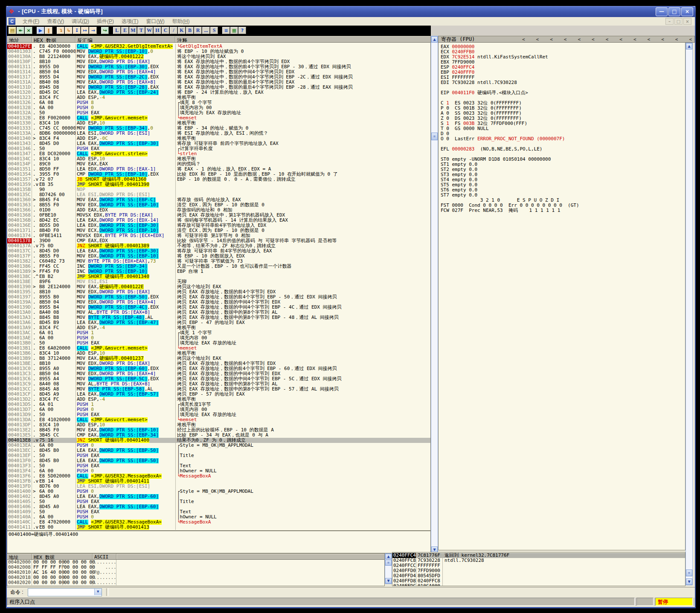 This screenshot has height=613, width=700. What do you see at coordinates (20, 98) in the screenshot?
I see `disasm-address: 00401323` at bounding box center [20, 98].